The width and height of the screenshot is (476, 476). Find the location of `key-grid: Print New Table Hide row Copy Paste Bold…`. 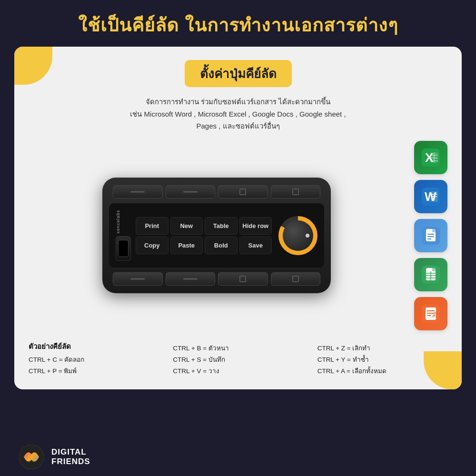

key-grid: Print New Table Hide row Copy Paste Bold… is located at coordinates (204, 236).